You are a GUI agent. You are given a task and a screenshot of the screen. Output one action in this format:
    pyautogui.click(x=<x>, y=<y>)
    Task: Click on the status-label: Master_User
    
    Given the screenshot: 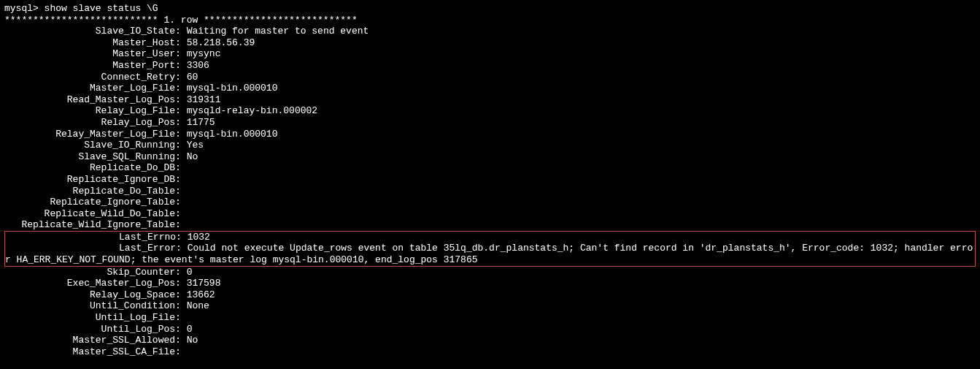 What is the action you would take?
    pyautogui.click(x=90, y=54)
    